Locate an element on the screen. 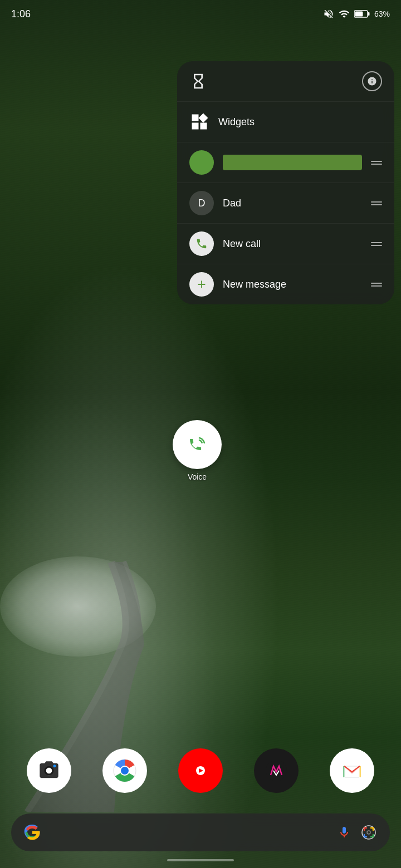  mic-button is located at coordinates (344, 832).